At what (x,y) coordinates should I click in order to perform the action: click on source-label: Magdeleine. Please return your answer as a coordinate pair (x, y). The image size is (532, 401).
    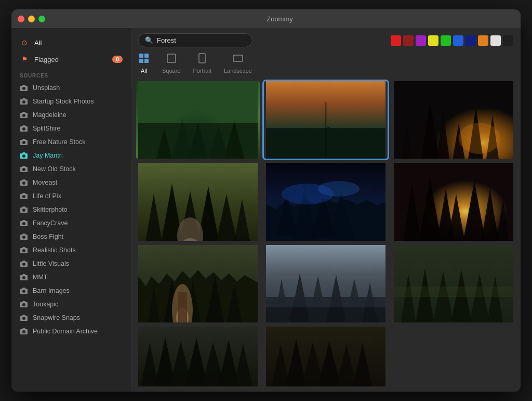
    Looking at the image, I should click on (50, 115).